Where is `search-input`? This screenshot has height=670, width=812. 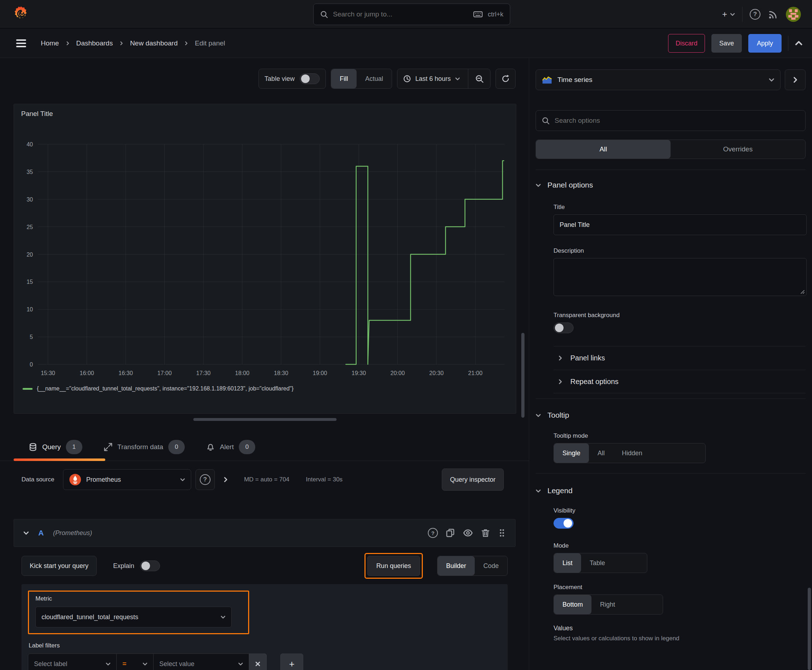 search-input is located at coordinates (401, 14).